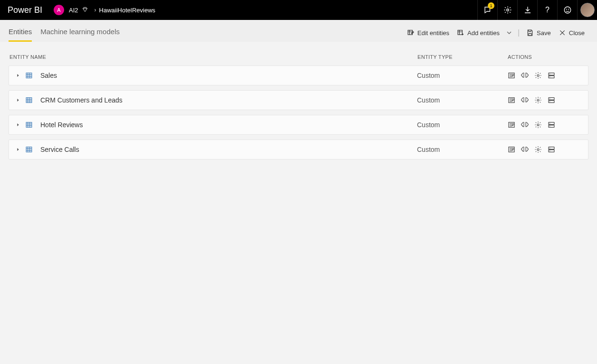  What do you see at coordinates (298, 100) in the screenshot?
I see `entity-row: CRM Customers and Leads Custom` at bounding box center [298, 100].